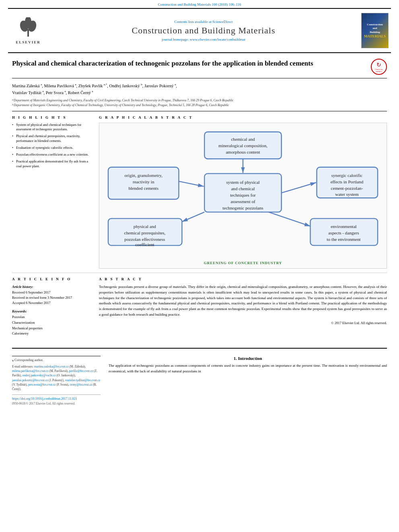 This screenshot has height=532, width=399. I want to click on check-updates-icon: ↻, so click(379, 65).